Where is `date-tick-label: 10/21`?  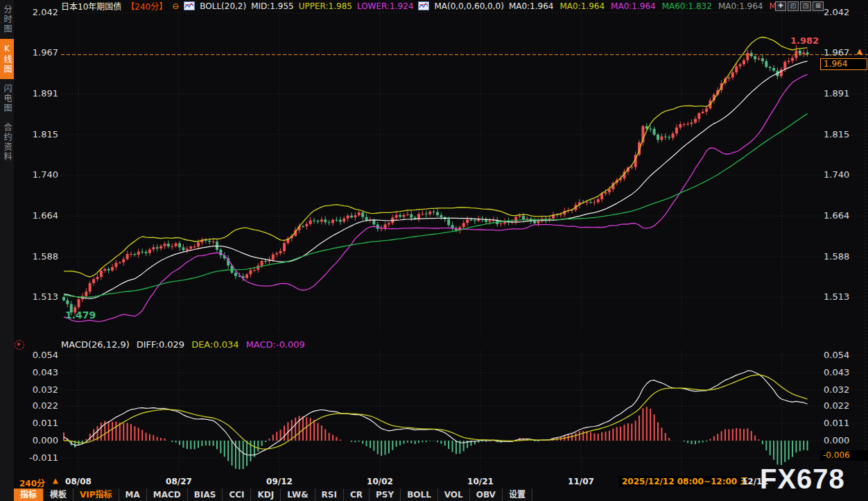
date-tick-label: 10/21 is located at coordinates (480, 482).